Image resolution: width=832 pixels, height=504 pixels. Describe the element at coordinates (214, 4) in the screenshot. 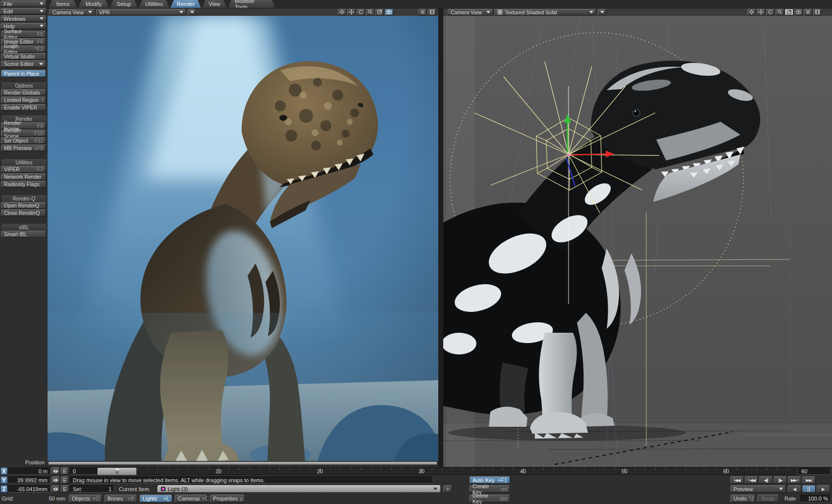

I see `tab-view: View` at that location.